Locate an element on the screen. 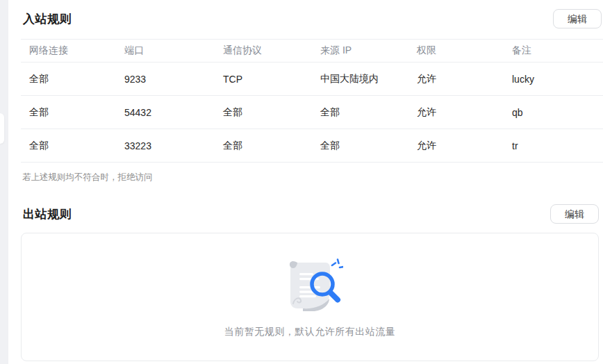  outbound-empty-text: 当前暂无规则，默认允许所有出站流量 is located at coordinates (310, 332).